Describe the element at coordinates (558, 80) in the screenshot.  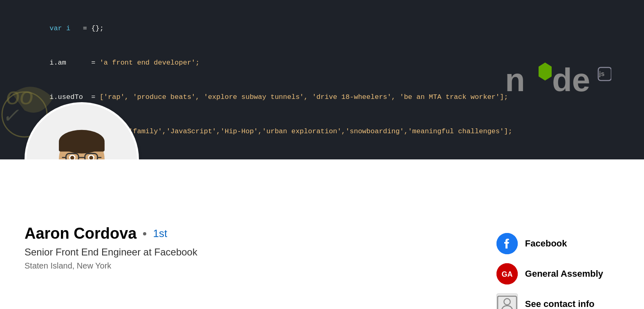
I see `nodejs-logo: n de js` at that location.